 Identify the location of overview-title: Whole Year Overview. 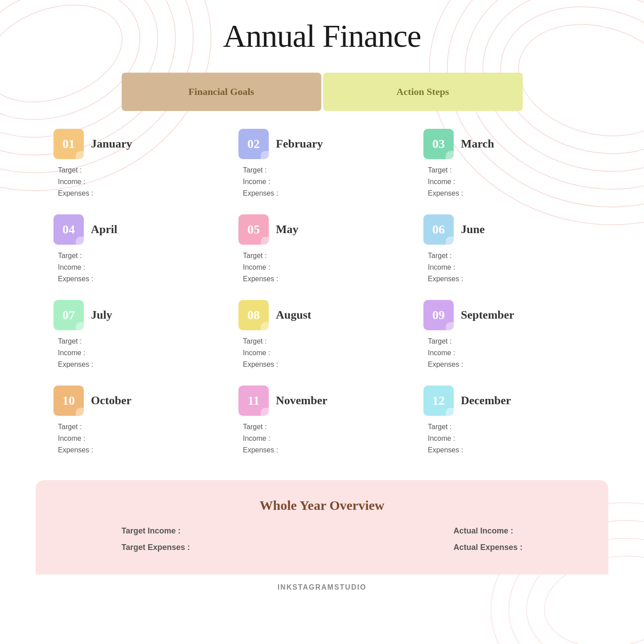
(322, 505).